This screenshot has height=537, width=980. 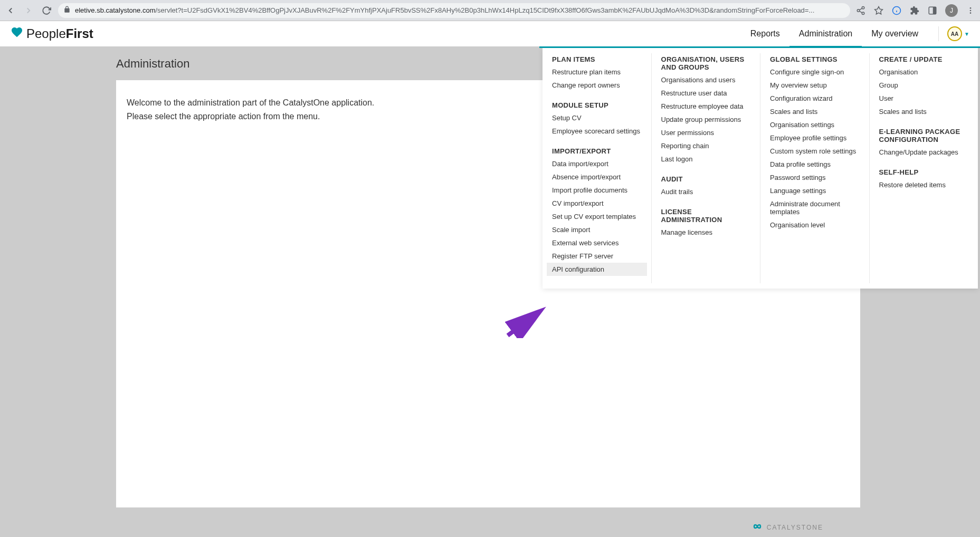 I want to click on url-bar: eletive.sb.catalystone.com/servlet?t=U2F…, so click(x=454, y=11).